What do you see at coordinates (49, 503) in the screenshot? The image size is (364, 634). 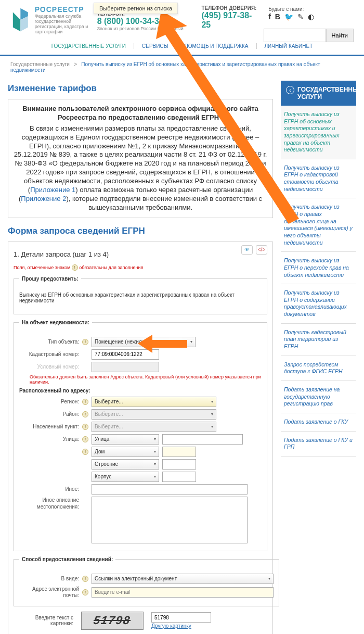 I see `desc-label: Иное описание местоположения:` at bounding box center [49, 503].